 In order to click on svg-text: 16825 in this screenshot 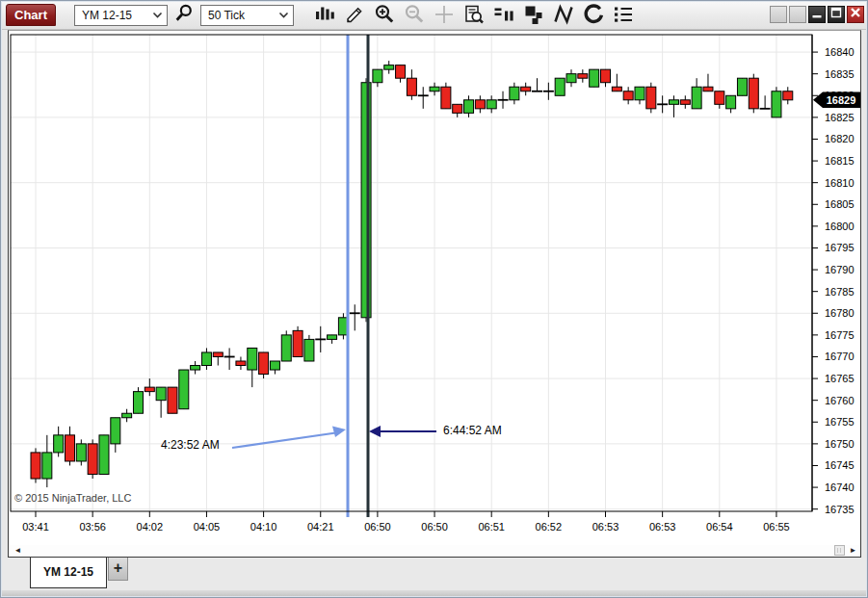, I will do `click(840, 117)`.